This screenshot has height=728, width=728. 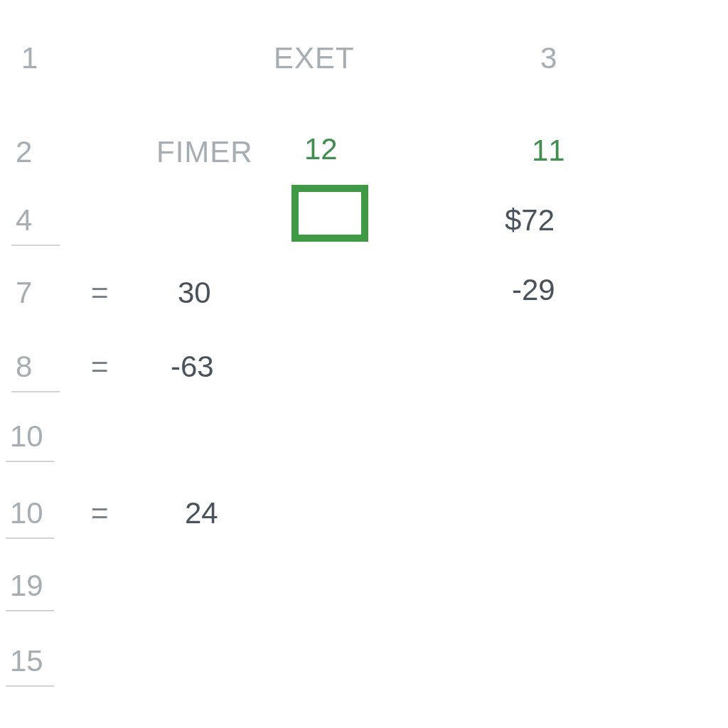 I want to click on row-header-10b: 10, so click(x=31, y=513).